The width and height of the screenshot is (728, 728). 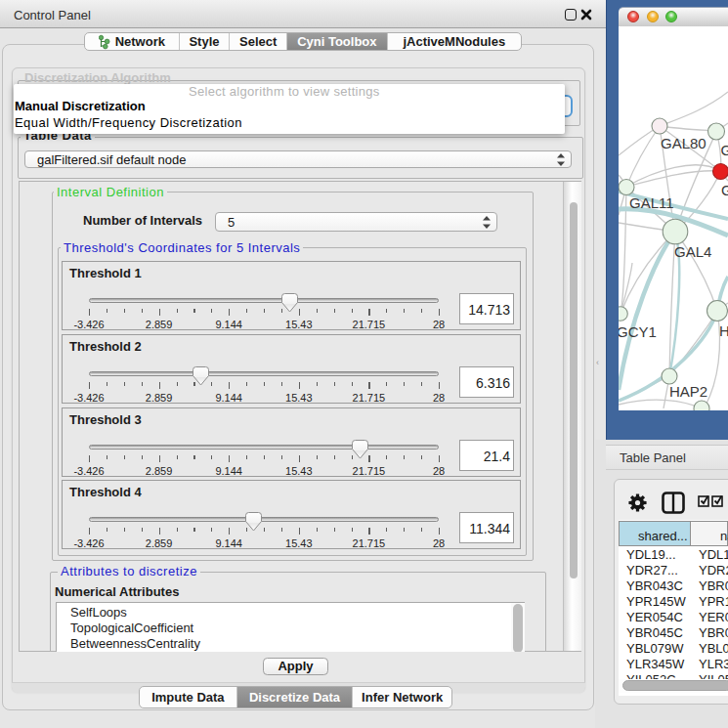 I want to click on svg-text: GCY1, so click(x=637, y=332).